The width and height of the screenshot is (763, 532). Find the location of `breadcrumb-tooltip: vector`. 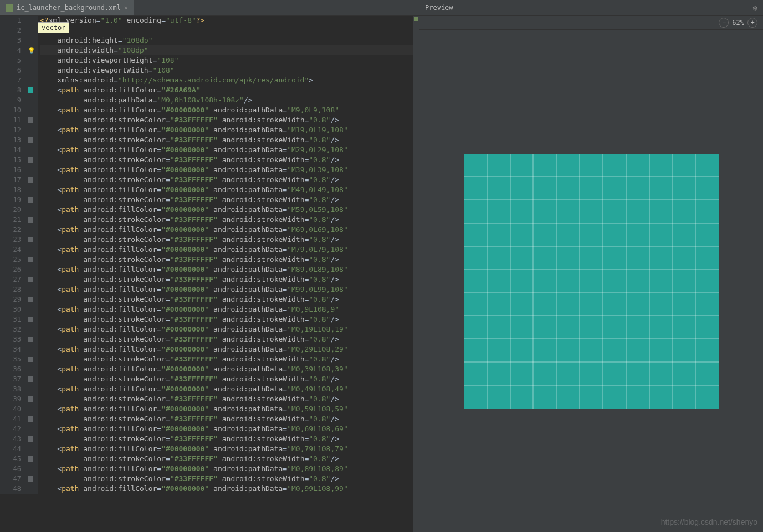

breadcrumb-tooltip: vector is located at coordinates (53, 28).